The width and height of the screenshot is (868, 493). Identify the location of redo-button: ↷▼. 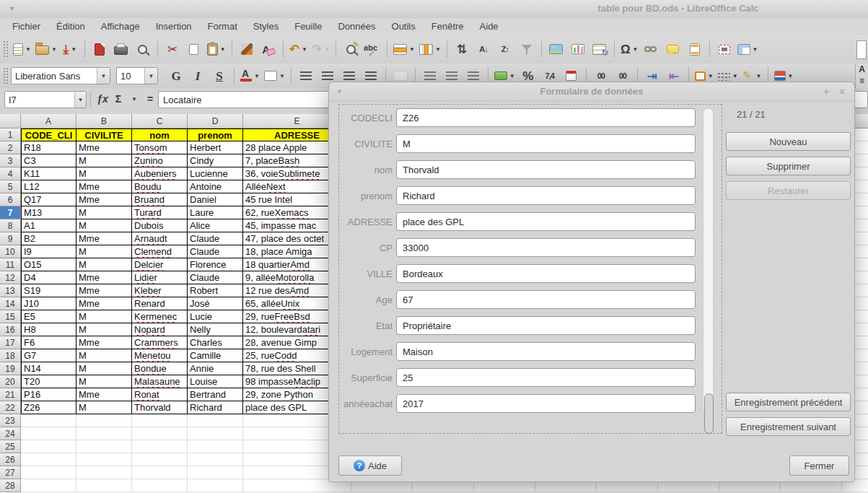
(320, 49).